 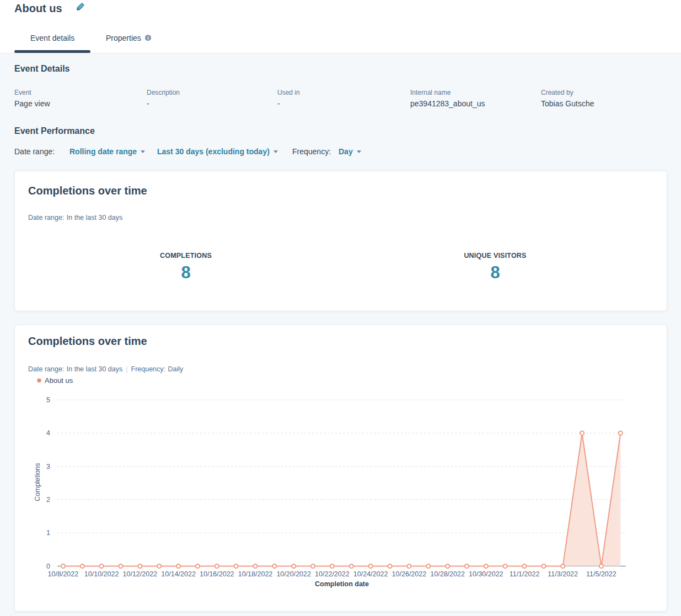 What do you see at coordinates (49, 467) in the screenshot?
I see `svg-text: 3` at bounding box center [49, 467].